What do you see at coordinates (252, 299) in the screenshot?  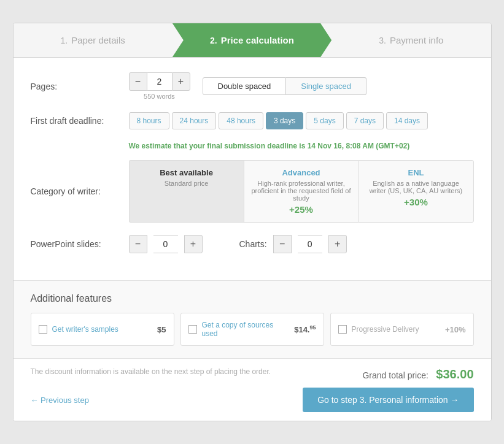 I see `additional-title: Additional features` at bounding box center [252, 299].